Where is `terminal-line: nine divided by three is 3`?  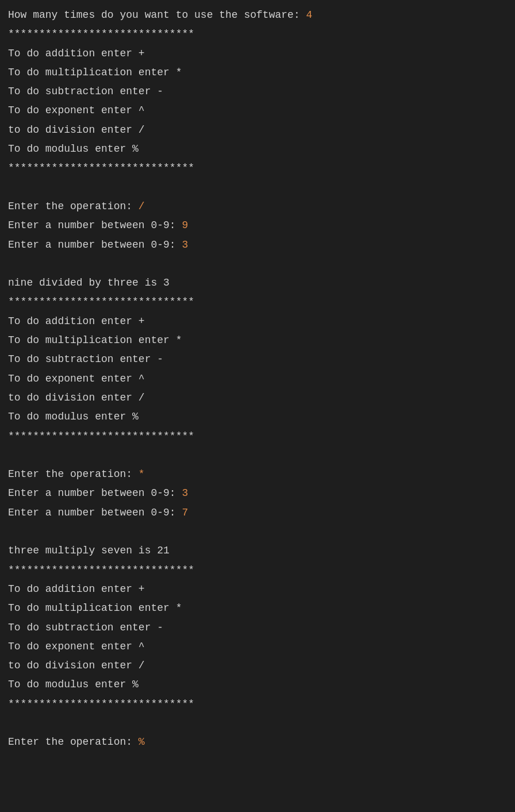
terminal-line: nine divided by three is 3 is located at coordinates (258, 283).